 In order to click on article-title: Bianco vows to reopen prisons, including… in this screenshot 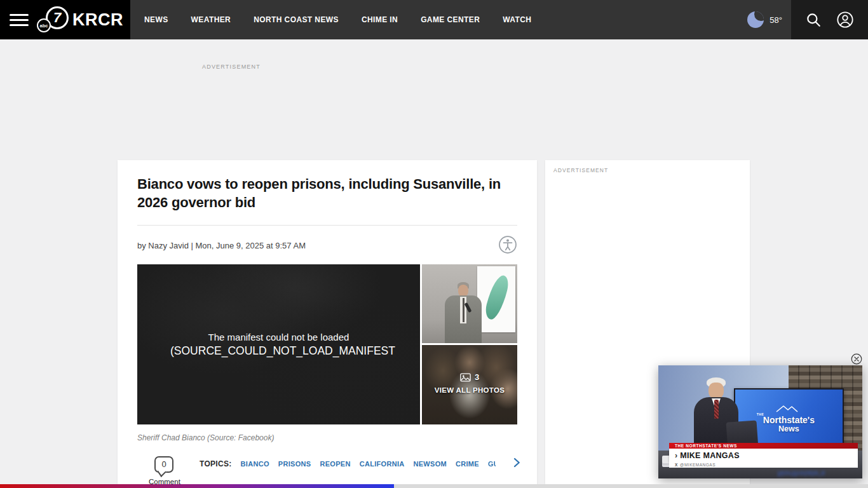, I will do `click(327, 193)`.